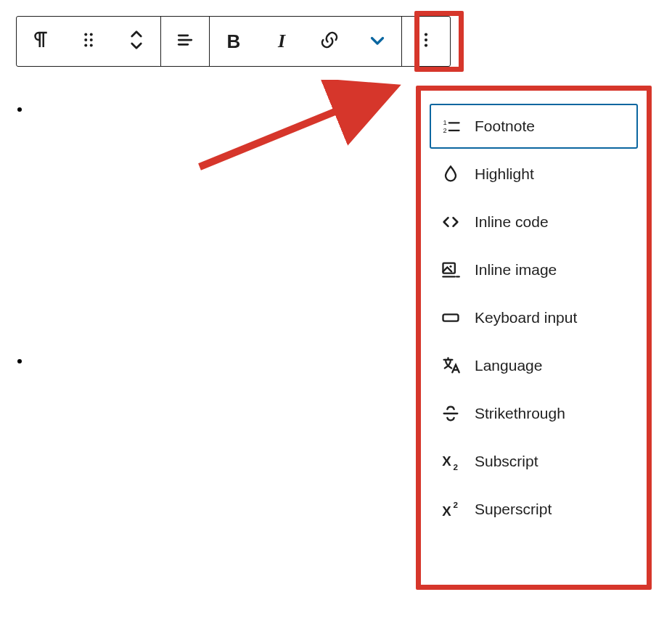 The image size is (672, 621). Describe the element at coordinates (377, 41) in the screenshot. I see `chevron-down-icon` at that location.